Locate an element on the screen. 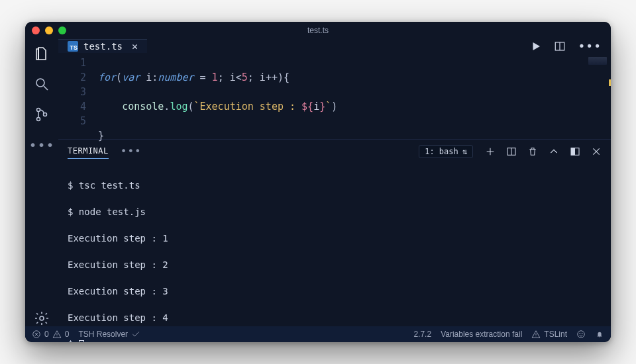 This screenshot has height=364, width=636. line-number: 3 is located at coordinates (72, 92).